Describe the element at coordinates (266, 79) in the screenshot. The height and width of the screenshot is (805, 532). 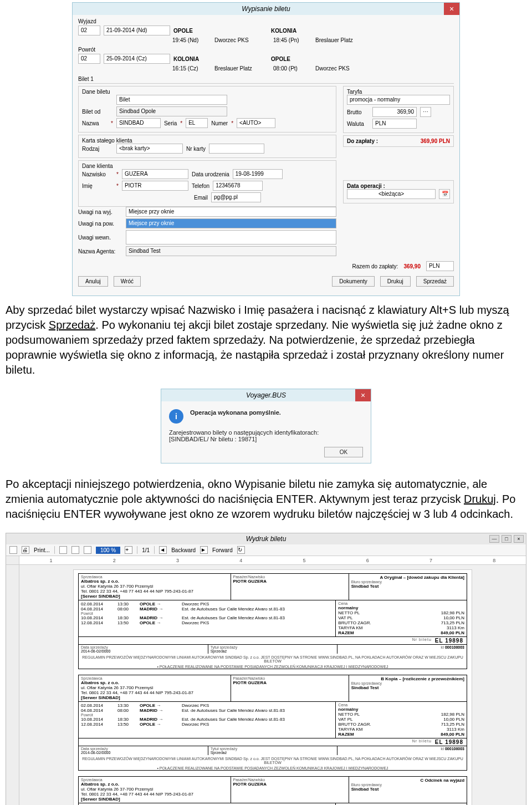
I see `tab-bilet1: Bilet 1` at that location.